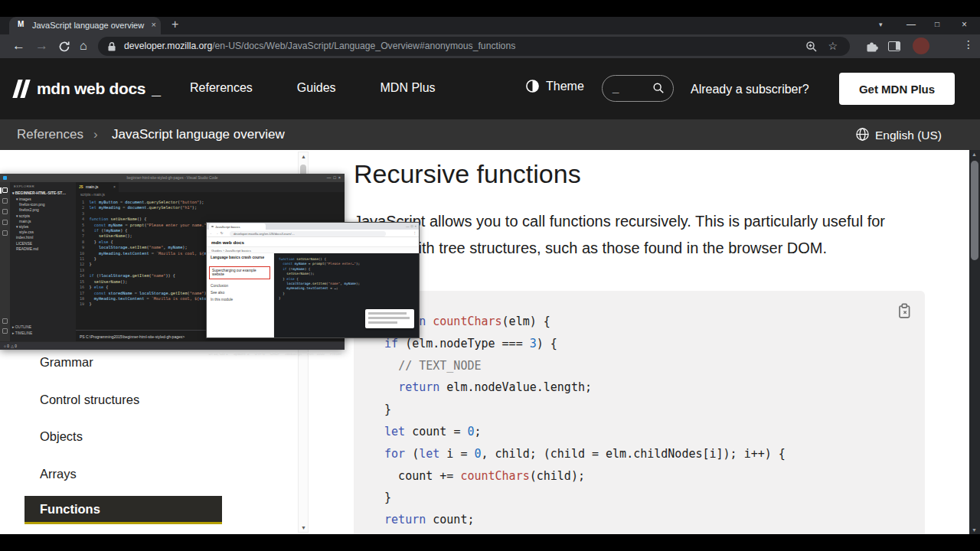  Describe the element at coordinates (273, 351) in the screenshot. I see `status-right-items: Ln 13, Col 1Spaces: 2UTF-8CRLFJavaScript…` at that location.